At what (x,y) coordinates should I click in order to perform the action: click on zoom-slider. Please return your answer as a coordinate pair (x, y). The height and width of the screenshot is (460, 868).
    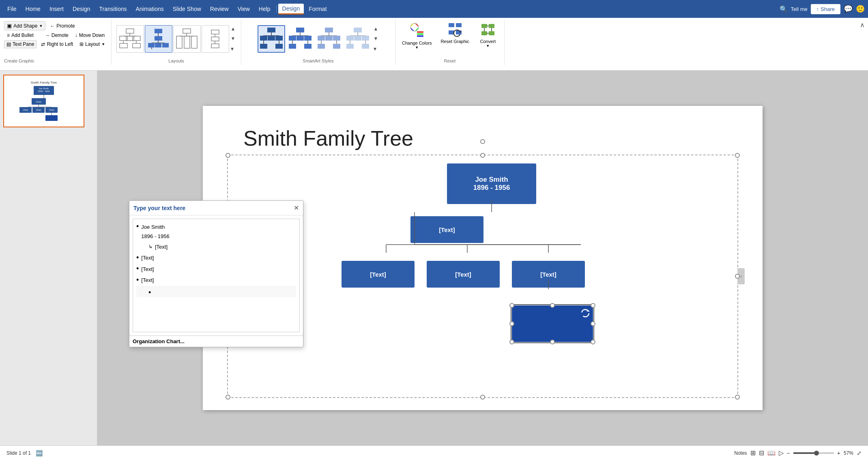
    Looking at the image, I should click on (814, 453).